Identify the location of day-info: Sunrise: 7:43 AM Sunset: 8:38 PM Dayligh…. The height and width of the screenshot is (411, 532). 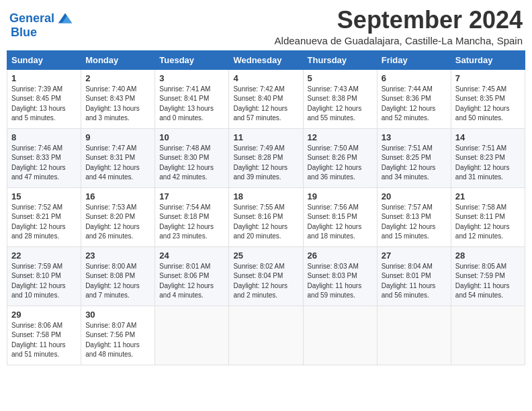
(340, 104).